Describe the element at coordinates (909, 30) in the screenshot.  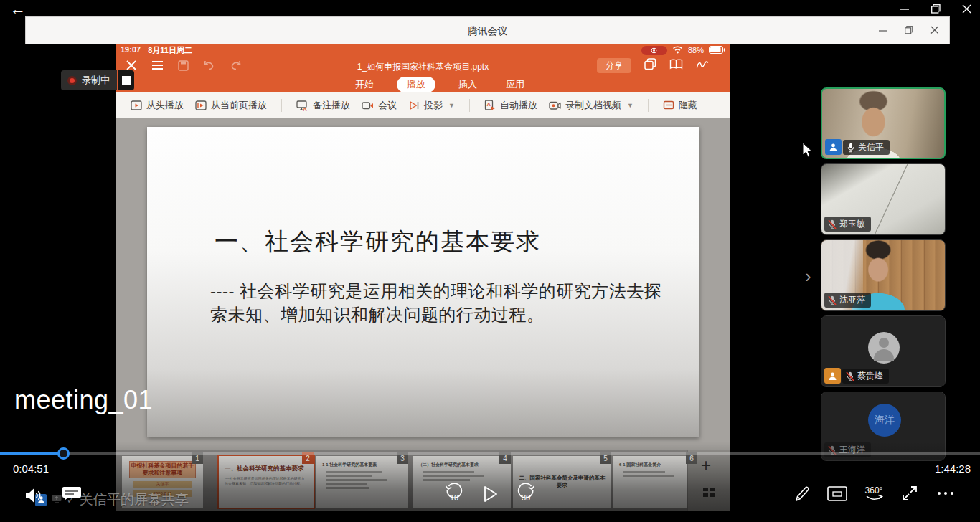
I see `app-restore-button` at that location.